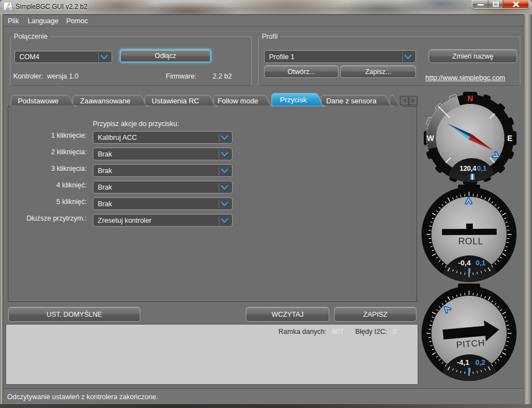  I want to click on svg-text: ROLL, so click(471, 241).